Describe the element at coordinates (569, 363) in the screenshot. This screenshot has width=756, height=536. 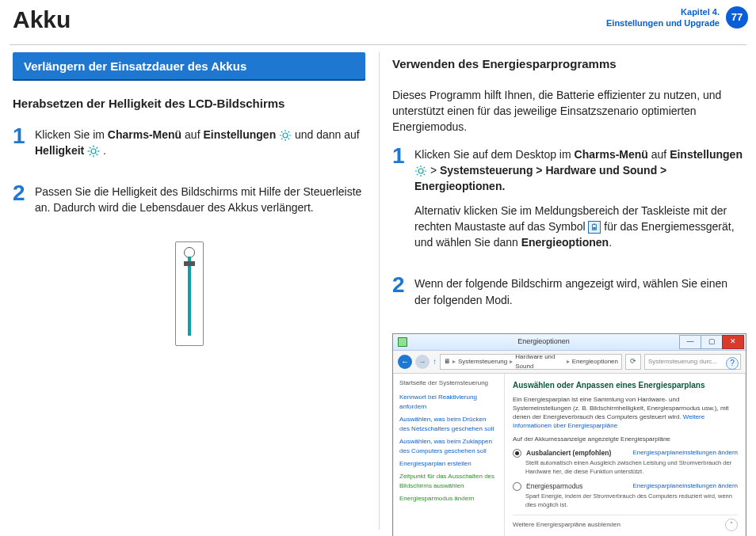
I see `window-nav-bar: ← → ↑ 🖥 ▸ Systemsteuerung ▸ Hardware und…` at that location.